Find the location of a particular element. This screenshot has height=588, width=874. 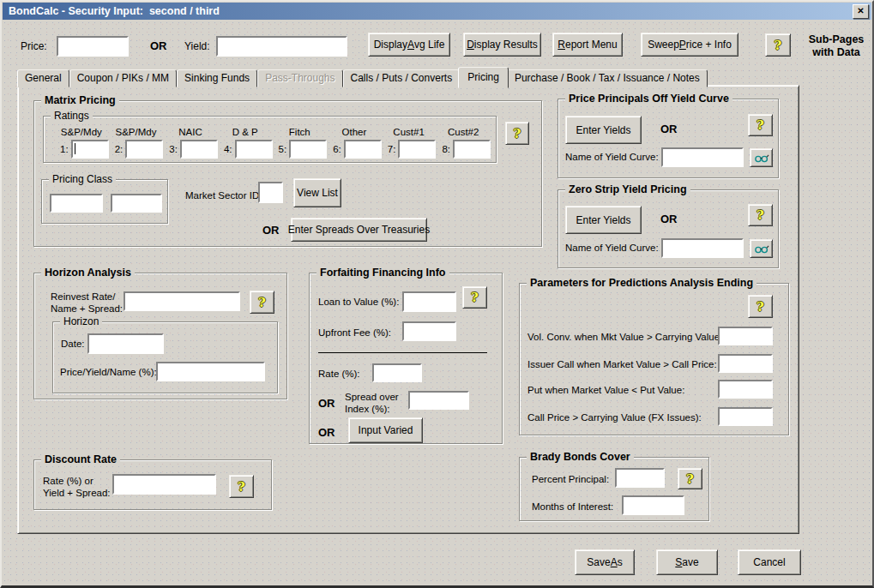

sweep-price-info-button: Sweep Price + Info is located at coordinates (690, 45).